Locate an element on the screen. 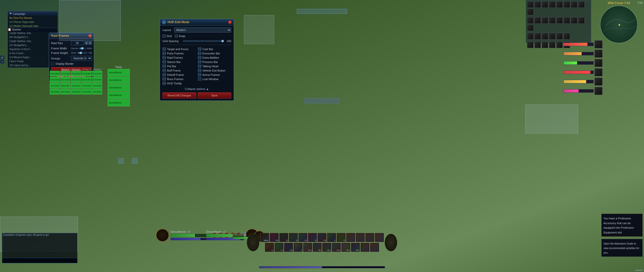  hud-option-buff-frame-checkbox: ✓ is located at coordinates (164, 71).